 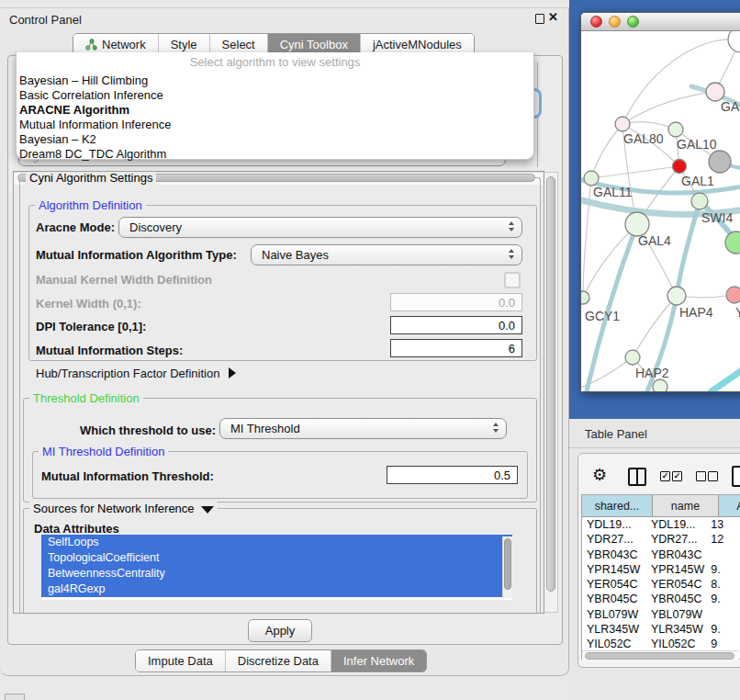 What do you see at coordinates (124, 279) in the screenshot?
I see `manual-kernel-label: Manual Kernel Width Definition` at bounding box center [124, 279].